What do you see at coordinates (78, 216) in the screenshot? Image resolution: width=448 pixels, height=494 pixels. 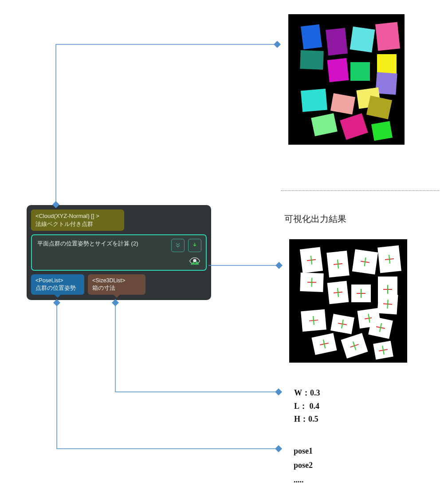 I see `input-port-type: <Cloud(XYZ-Normal) [] >` at bounding box center [78, 216].